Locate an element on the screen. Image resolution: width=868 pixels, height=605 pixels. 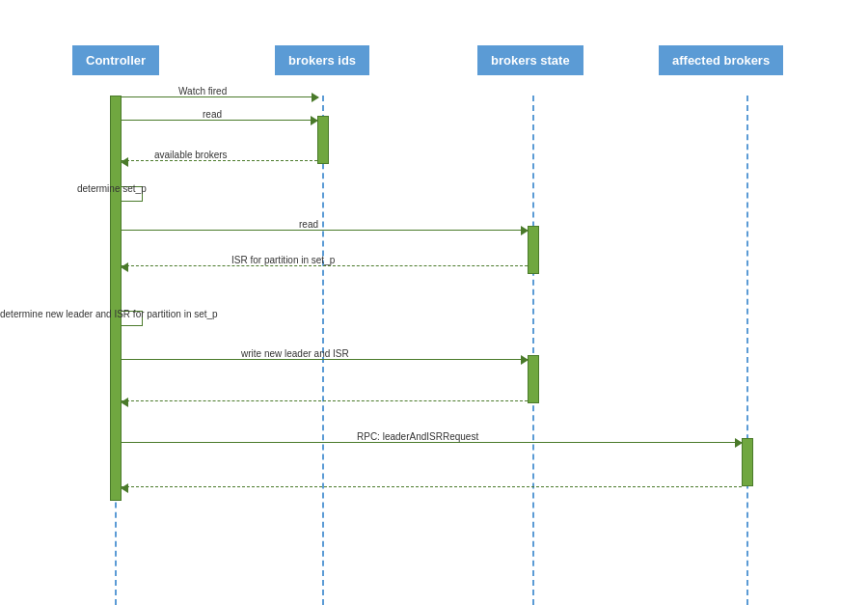
label-determine-set-p: determine set_p is located at coordinates (112, 189).